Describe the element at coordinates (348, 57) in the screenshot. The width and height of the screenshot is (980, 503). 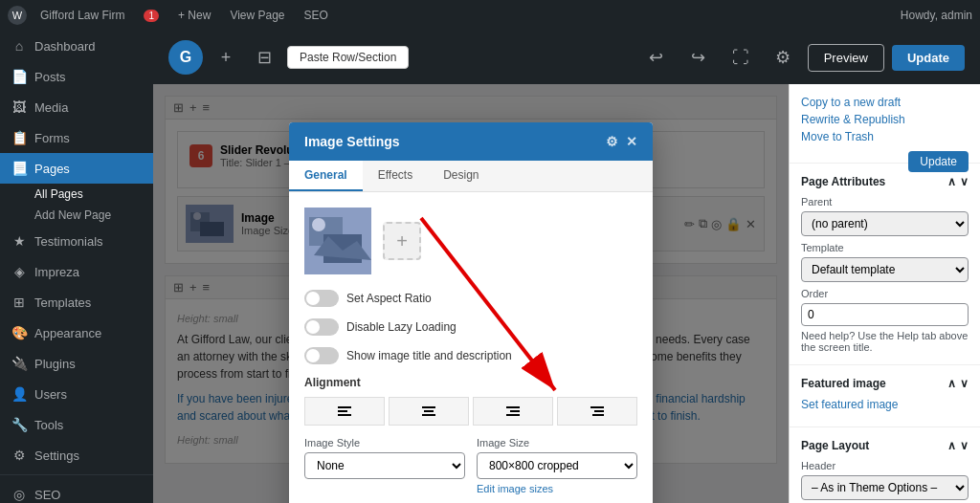
I see `paste-row-section-button: Paste Row/Section` at that location.